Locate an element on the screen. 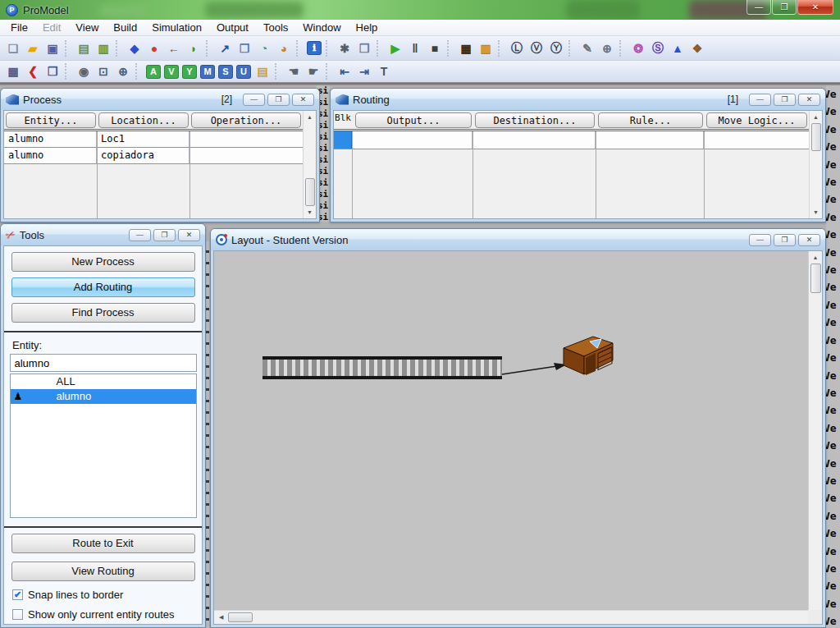  new-model-icon: ❏ is located at coordinates (13, 48).